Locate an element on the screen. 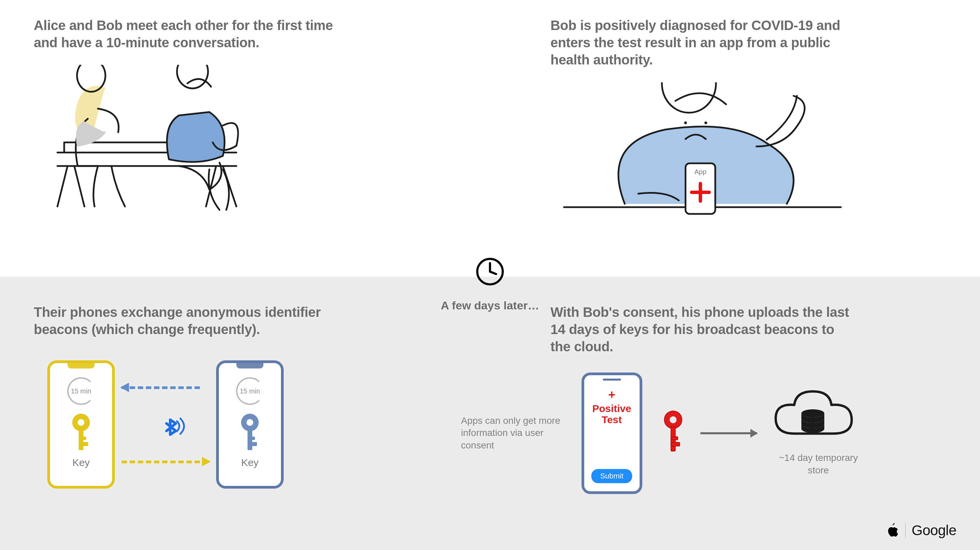  panel-2: Bob is positively diagnosed for COVID-19… is located at coordinates (702, 122).